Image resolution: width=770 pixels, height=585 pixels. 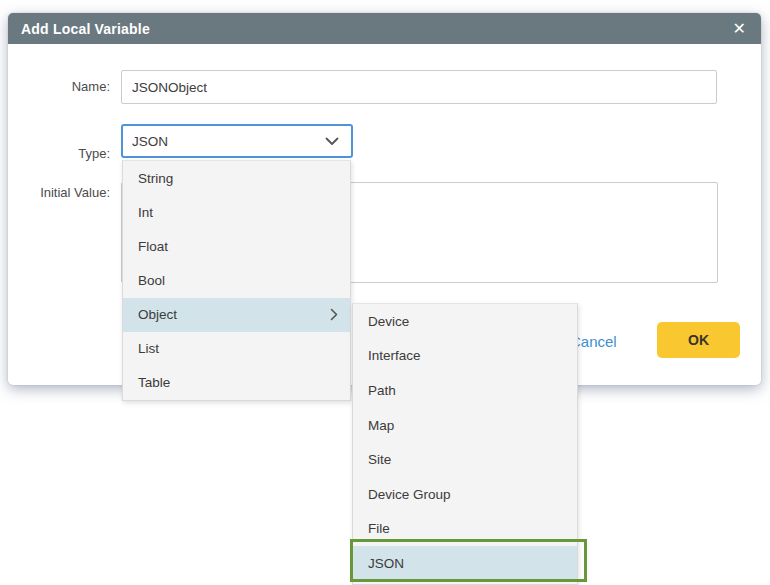 What do you see at coordinates (740, 29) in the screenshot?
I see `close-icon: ✕` at bounding box center [740, 29].